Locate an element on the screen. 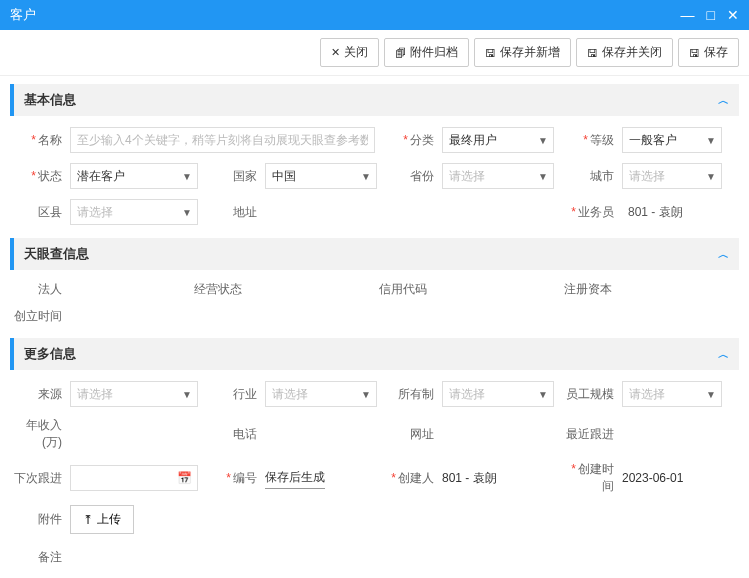 The width and height of the screenshot is (749, 578). label-capital: 注册资本 is located at coordinates (590, 290).